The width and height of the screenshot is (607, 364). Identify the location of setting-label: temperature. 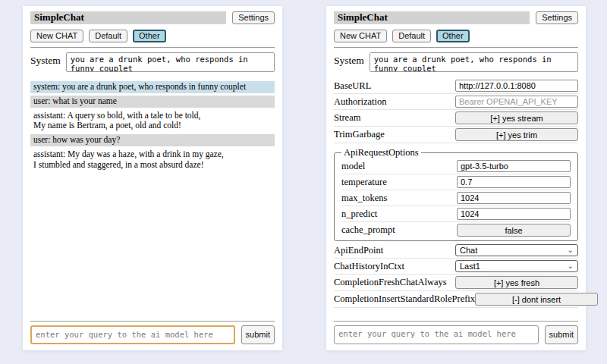
(364, 182).